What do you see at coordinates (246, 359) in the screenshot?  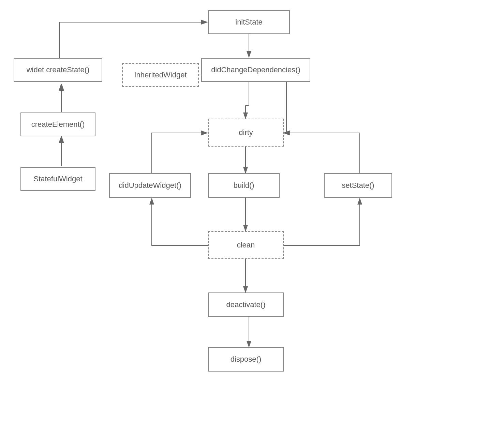 I see `node-dispose: dispose()` at bounding box center [246, 359].